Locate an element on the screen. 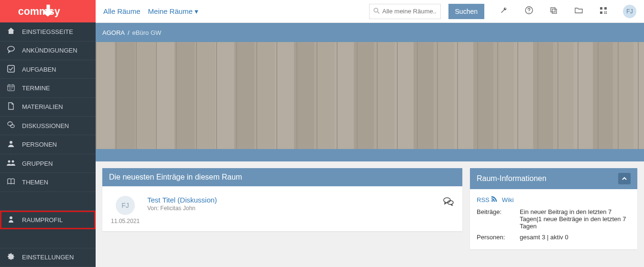 Image resolution: width=644 pixels, height=267 pixels. sidebar-item-aufgaben: AUFGABEN is located at coordinates (48, 70).